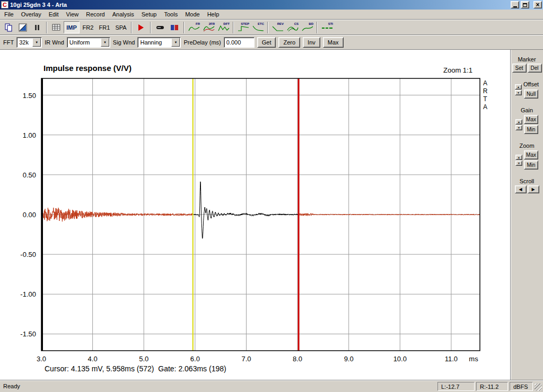  I want to click on menu-file: File, so click(9, 15).